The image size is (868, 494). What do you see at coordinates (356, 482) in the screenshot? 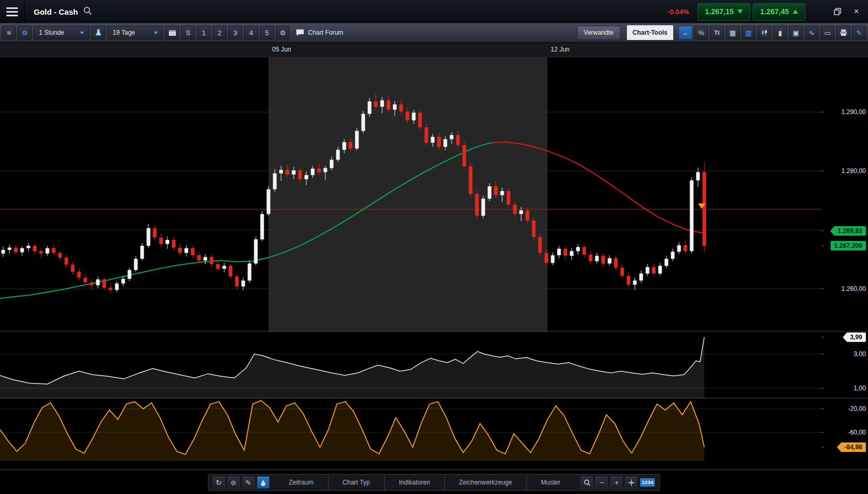
I see `menu-chart-typ: Chart Typ` at bounding box center [356, 482].